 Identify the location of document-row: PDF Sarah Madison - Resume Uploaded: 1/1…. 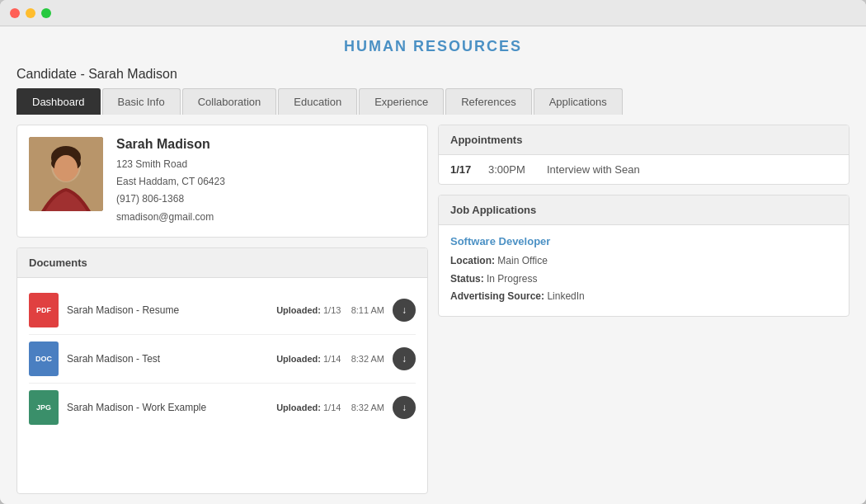
(223, 310).